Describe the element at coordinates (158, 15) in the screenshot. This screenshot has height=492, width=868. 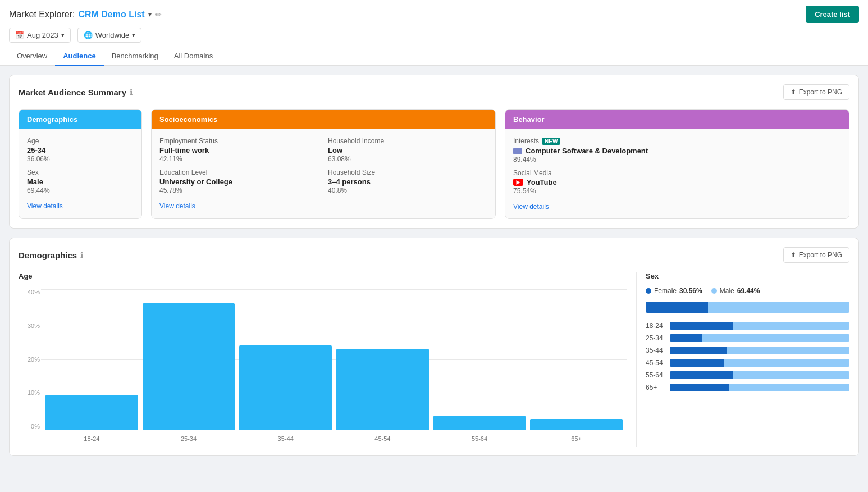
I see `edit-icon: ✏` at that location.